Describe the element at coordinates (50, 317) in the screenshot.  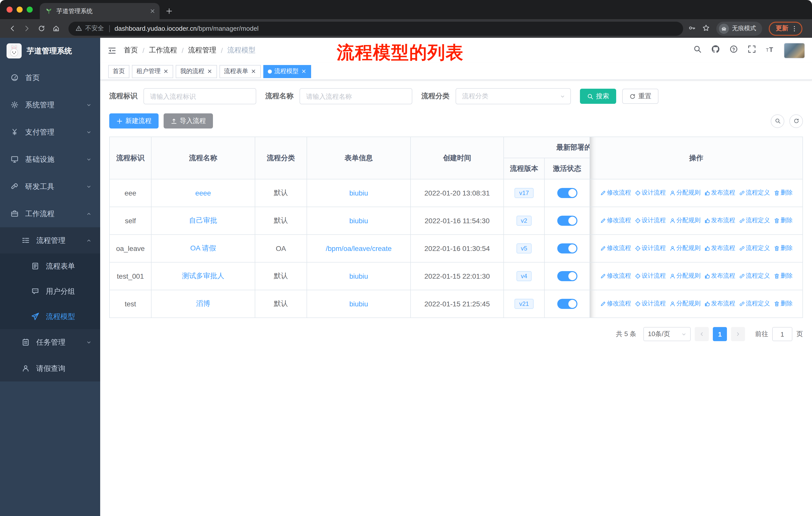
I see `sidebar-item-process-model: 流程模型` at that location.